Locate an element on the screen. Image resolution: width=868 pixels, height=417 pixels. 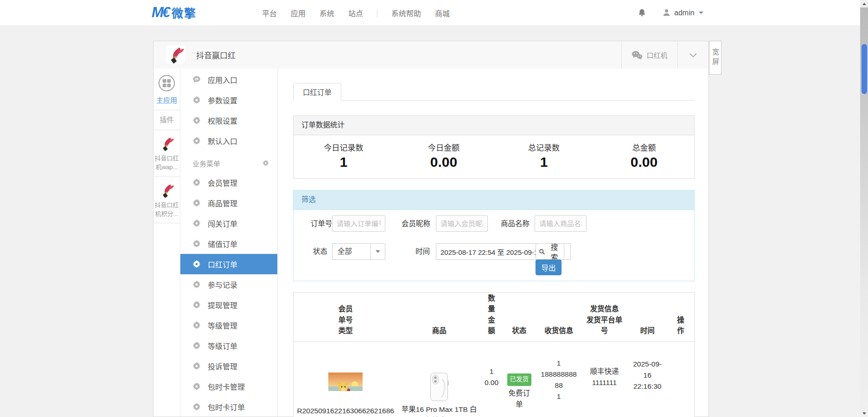
cell-product: 苹果16 Pro Max 1TB 白色钛金属 官方正品 is located at coordinates (439, 379).